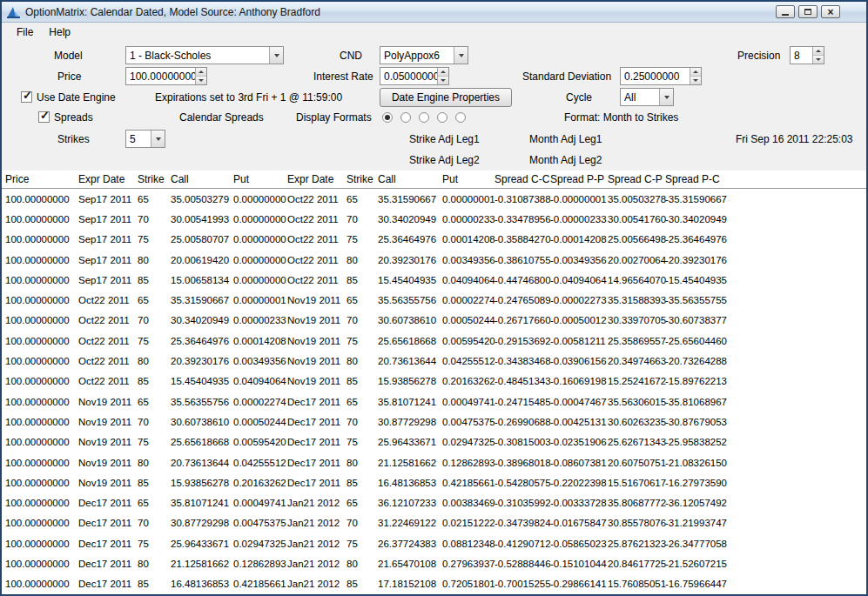  I want to click on table-cell: 21.65470108, so click(410, 564).